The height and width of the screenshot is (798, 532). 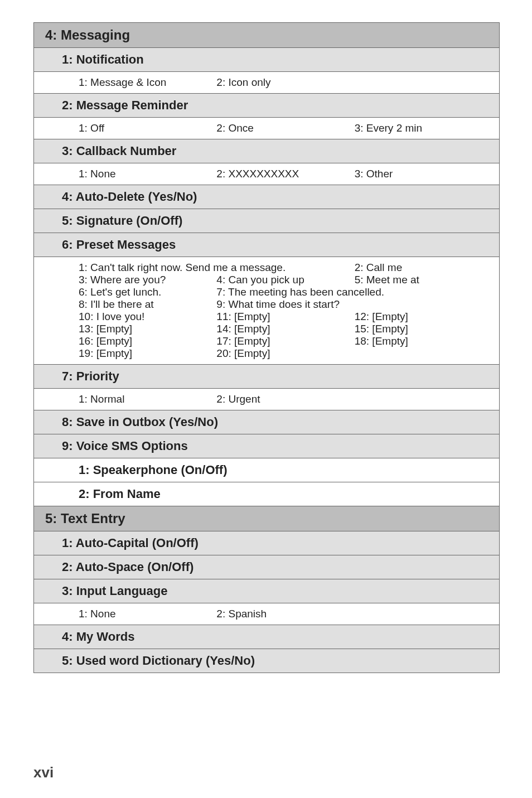 What do you see at coordinates (147, 329) in the screenshot?
I see `option: 13: [Empty]` at bounding box center [147, 329].